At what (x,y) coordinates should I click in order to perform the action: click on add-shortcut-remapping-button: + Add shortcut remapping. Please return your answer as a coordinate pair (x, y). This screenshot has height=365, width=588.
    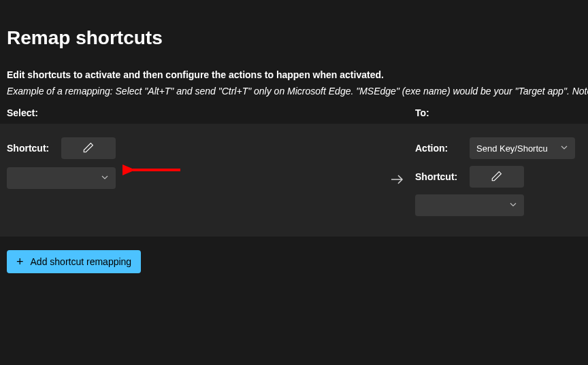
    Looking at the image, I should click on (74, 262).